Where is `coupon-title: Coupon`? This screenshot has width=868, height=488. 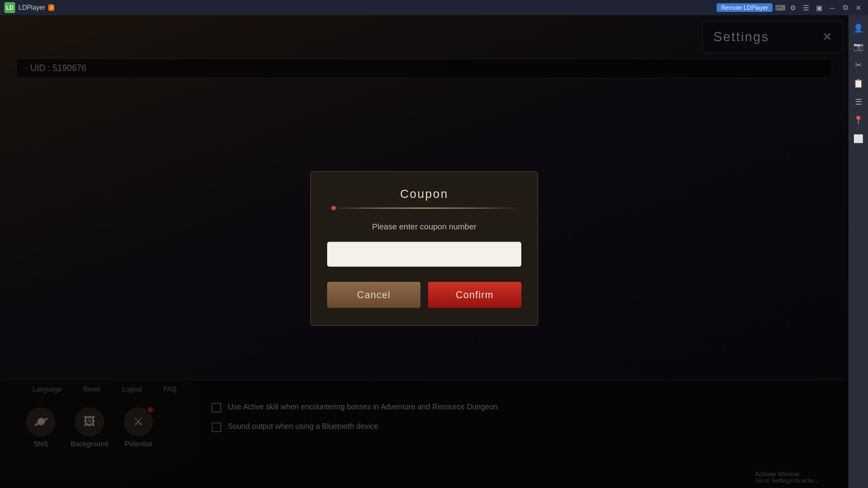
coupon-title: Coupon is located at coordinates (424, 194).